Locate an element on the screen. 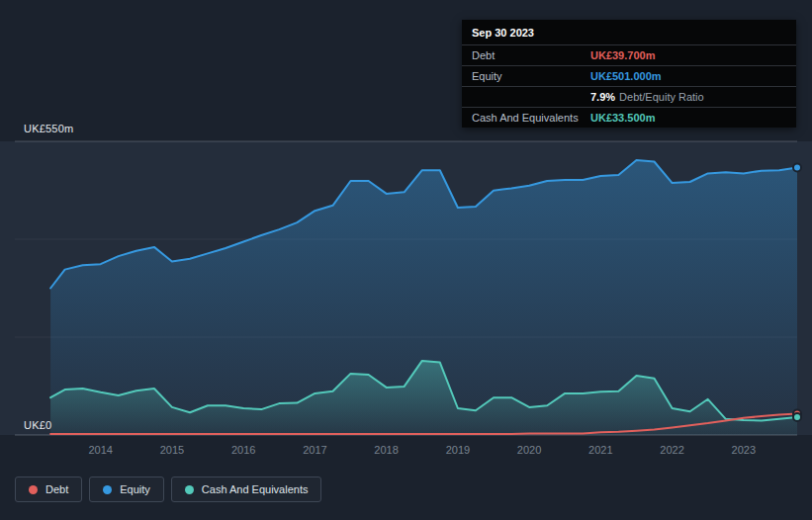 The width and height of the screenshot is (812, 520). tooltip-ratio-value: 7.9% is located at coordinates (603, 97).